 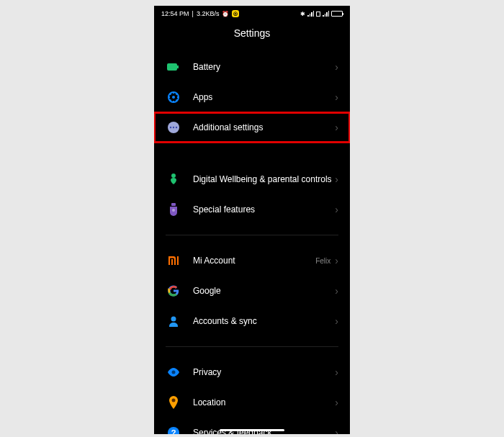 What do you see at coordinates (252, 210) in the screenshot?
I see `item-special-features: Special features ›` at bounding box center [252, 210].